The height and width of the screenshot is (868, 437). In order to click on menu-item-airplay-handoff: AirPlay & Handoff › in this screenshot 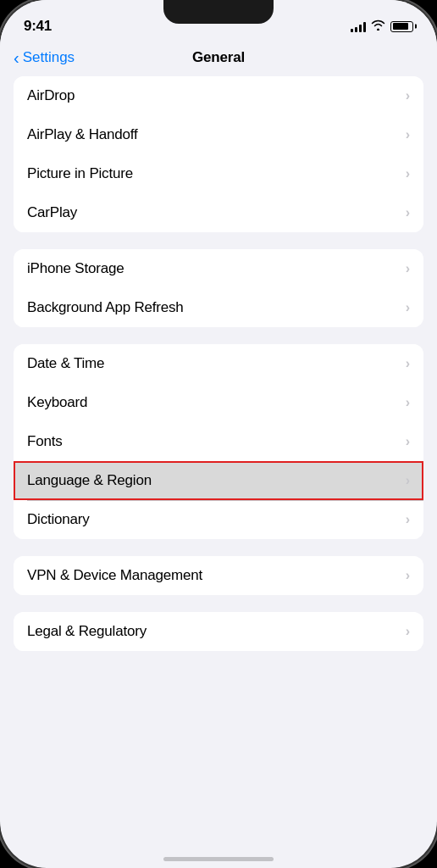, I will do `click(218, 135)`.